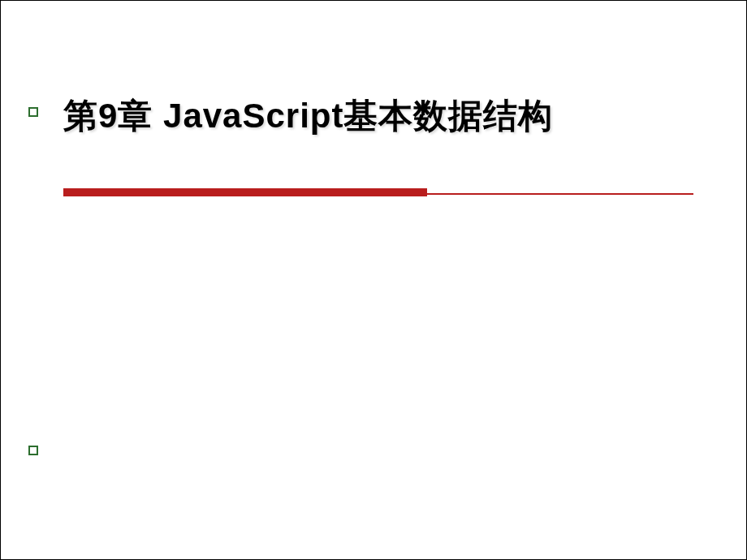 This screenshot has height=560, width=747. What do you see at coordinates (33, 281) in the screenshot?
I see `bullet-squares` at bounding box center [33, 281].